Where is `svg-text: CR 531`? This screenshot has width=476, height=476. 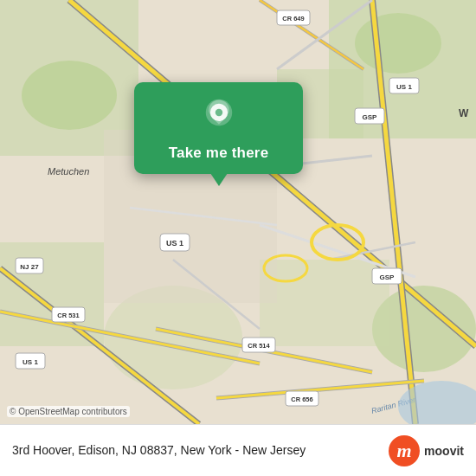
svg-text: CR 531 is located at coordinates (68, 315).